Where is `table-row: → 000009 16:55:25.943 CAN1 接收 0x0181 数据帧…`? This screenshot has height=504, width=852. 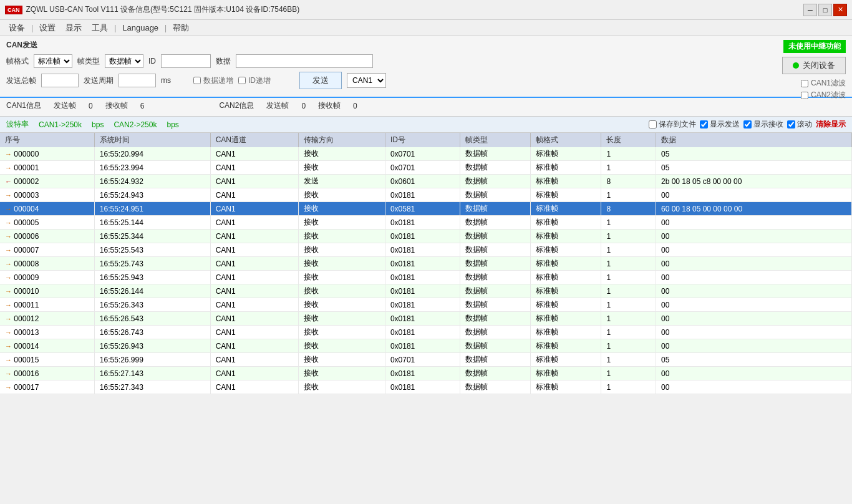
table-row: → 000009 16:55:25.943 CAN1 接收 0x0181 数据帧… is located at coordinates (426, 278).